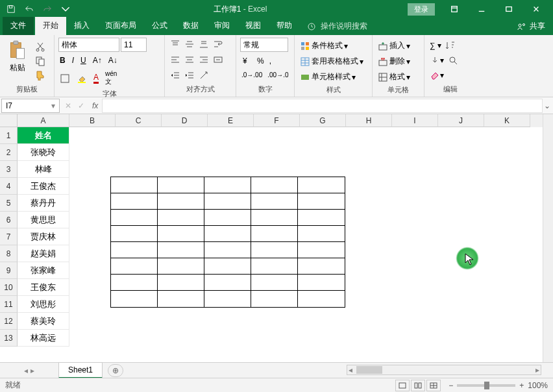 The image size is (553, 392). What do you see at coordinates (68, 106) in the screenshot?
I see `cancel-formula-icon: ✕` at bounding box center [68, 106].